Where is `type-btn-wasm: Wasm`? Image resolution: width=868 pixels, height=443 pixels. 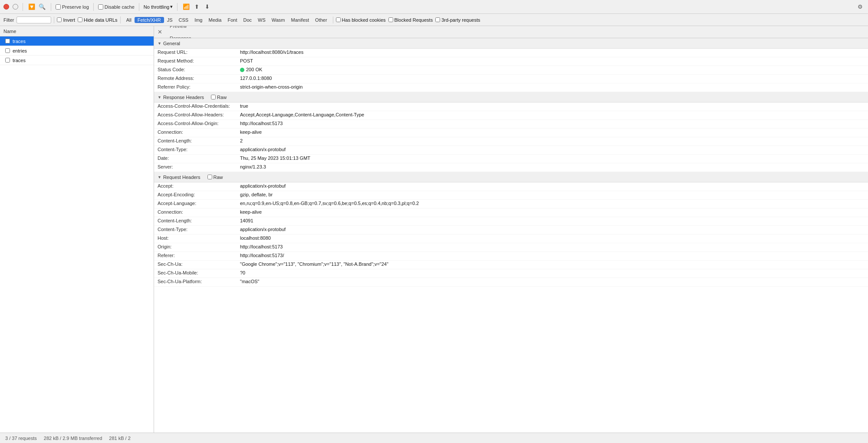
type-btn-wasm: Wasm is located at coordinates (279, 20).